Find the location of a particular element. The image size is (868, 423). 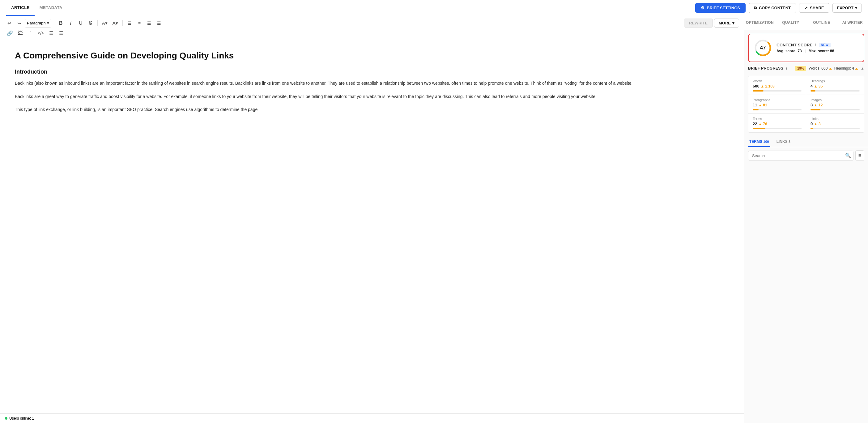

stat-terms: Terms 22 ▲ 76 is located at coordinates (777, 123).